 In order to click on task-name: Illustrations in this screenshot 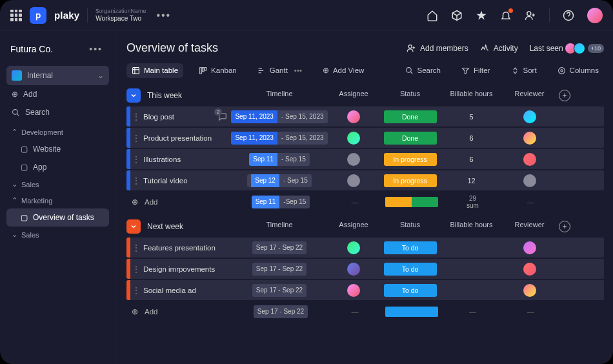, I will do `click(186, 159)`.